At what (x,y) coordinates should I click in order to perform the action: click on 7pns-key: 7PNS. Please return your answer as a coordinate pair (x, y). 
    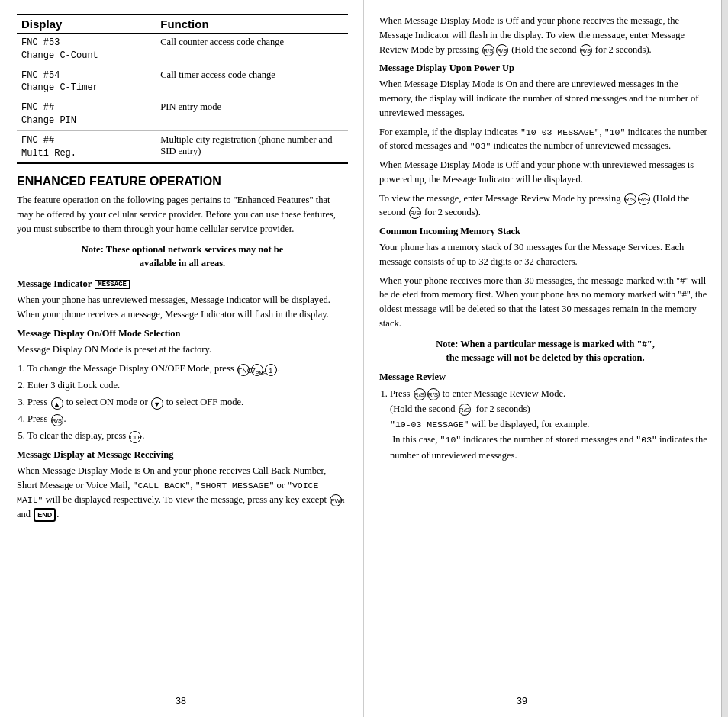
    Looking at the image, I should click on (257, 370).